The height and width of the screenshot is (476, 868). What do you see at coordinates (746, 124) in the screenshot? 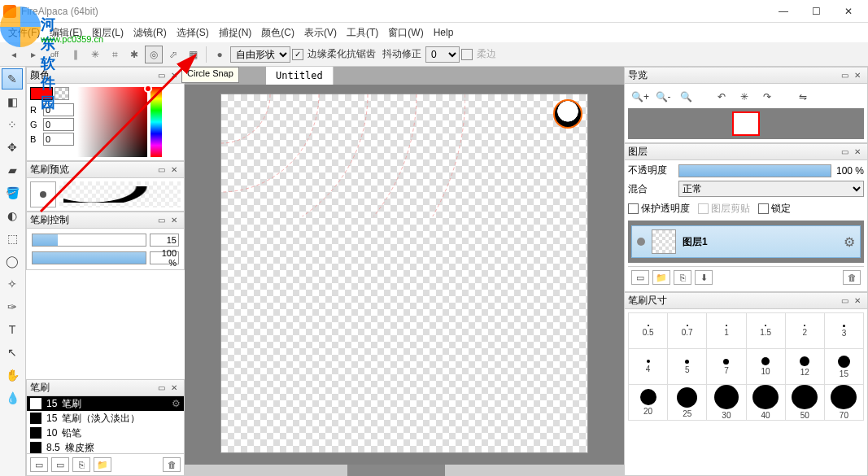
I see `navigator-preview` at bounding box center [746, 124].